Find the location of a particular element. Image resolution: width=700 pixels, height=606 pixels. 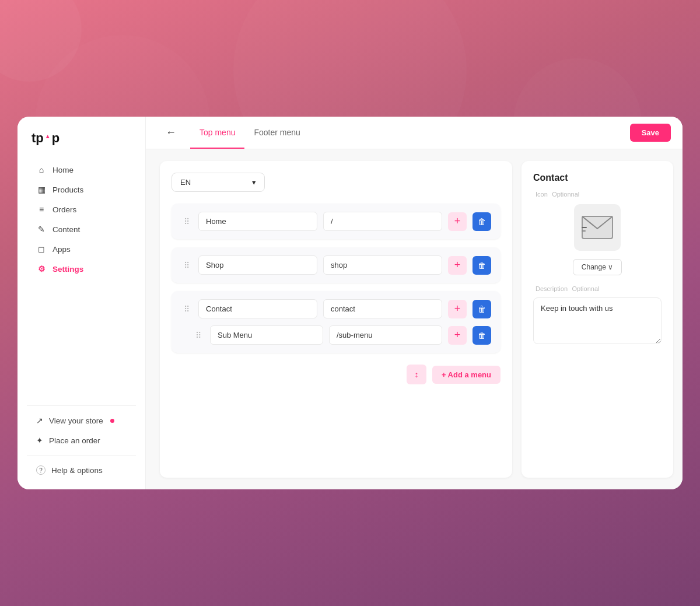

tab-top-menu: Top menu is located at coordinates (217, 133).